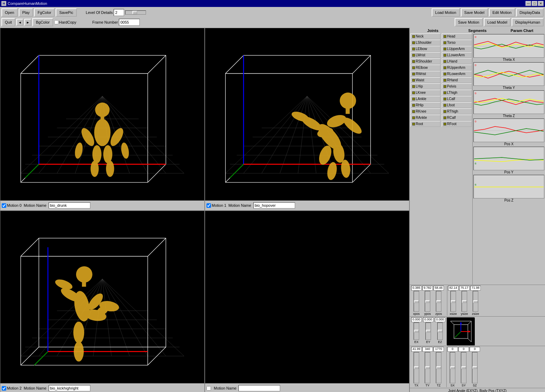 The width and height of the screenshot is (545, 392). I want to click on play-button: Play, so click(26, 13).